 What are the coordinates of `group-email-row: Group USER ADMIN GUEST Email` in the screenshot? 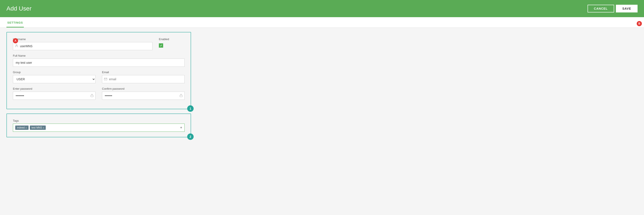 It's located at (99, 77).